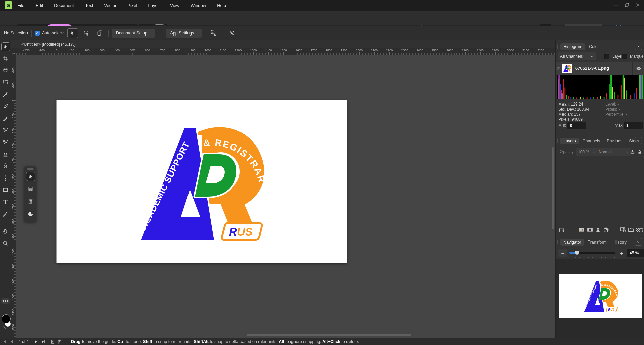 The height and width of the screenshot is (345, 644). Describe the element at coordinates (641, 230) in the screenshot. I see `trash-icon` at that location.